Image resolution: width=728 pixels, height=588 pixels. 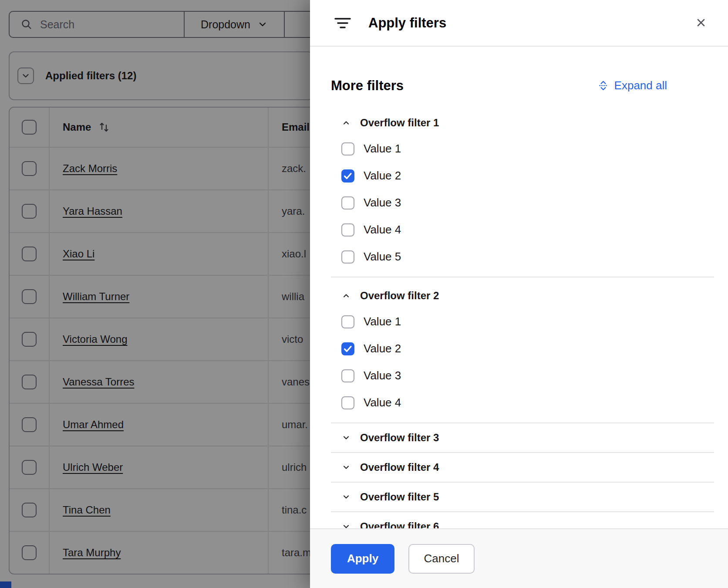 What do you see at coordinates (400, 524) in the screenshot?
I see `filter-section-label: Overflow filter 6` at bounding box center [400, 524].